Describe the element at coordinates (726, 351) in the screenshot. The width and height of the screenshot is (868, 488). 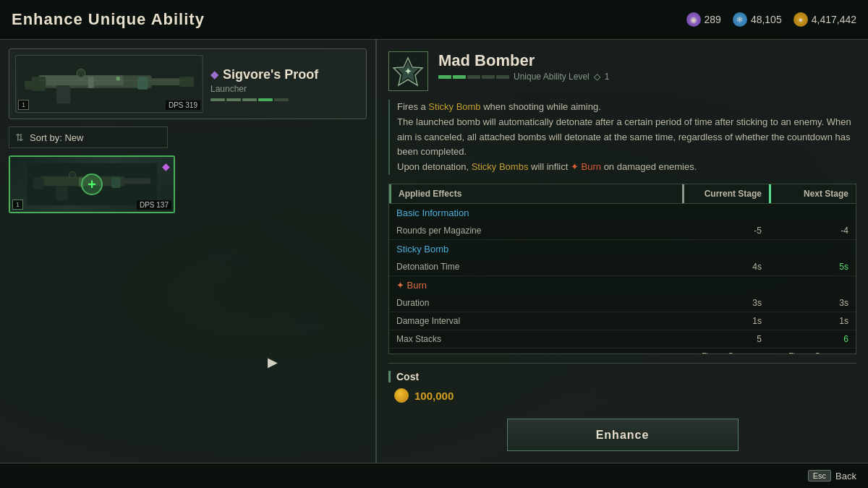
I see `stat-current-additional-damage: Firearm Damage x 10.0%` at that location.